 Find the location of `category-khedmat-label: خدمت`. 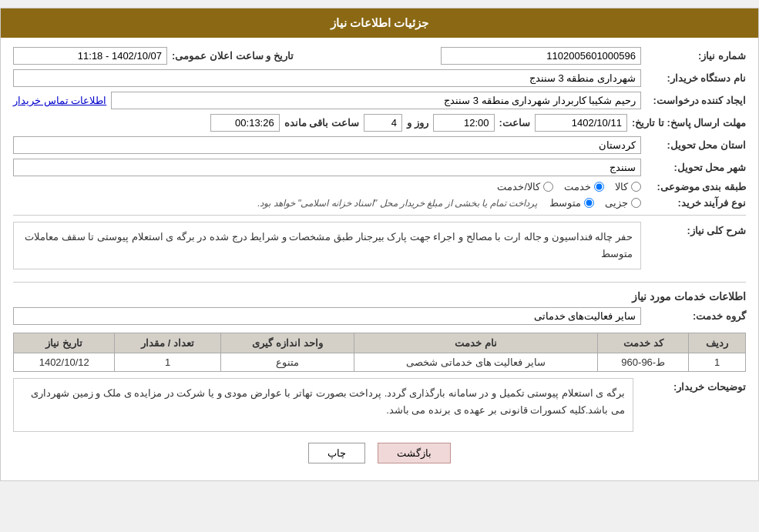

category-khedmat-label: خدمت is located at coordinates (578, 186).